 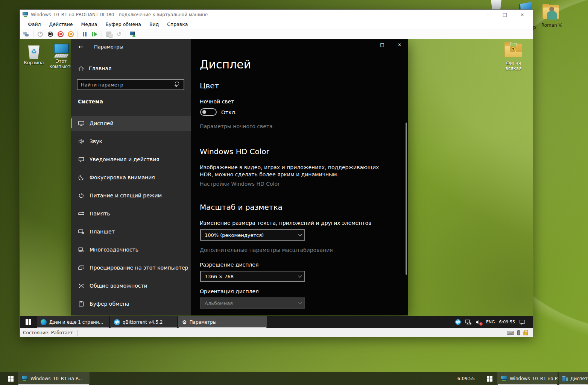 I want to click on keyboard-icon: ⌨, so click(x=511, y=333).